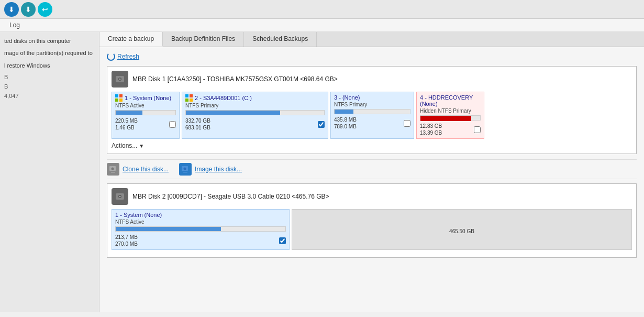 The height and width of the screenshot is (317, 644). I want to click on disk1-icon, so click(120, 79).